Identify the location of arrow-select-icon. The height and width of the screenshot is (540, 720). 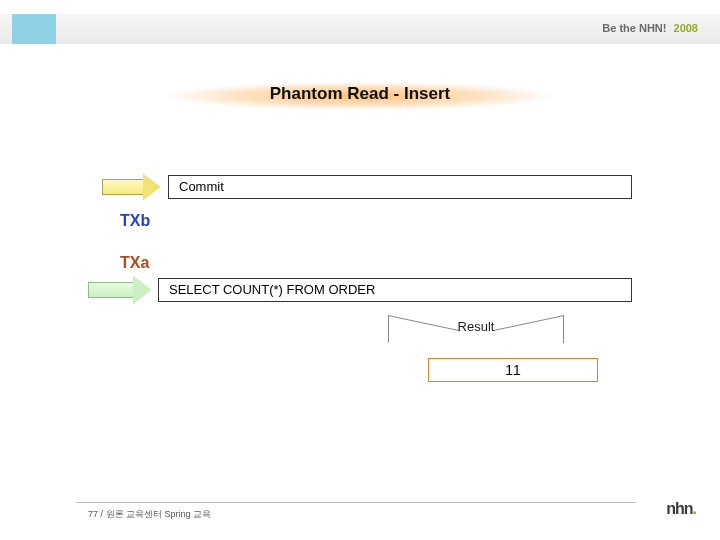
(120, 290).